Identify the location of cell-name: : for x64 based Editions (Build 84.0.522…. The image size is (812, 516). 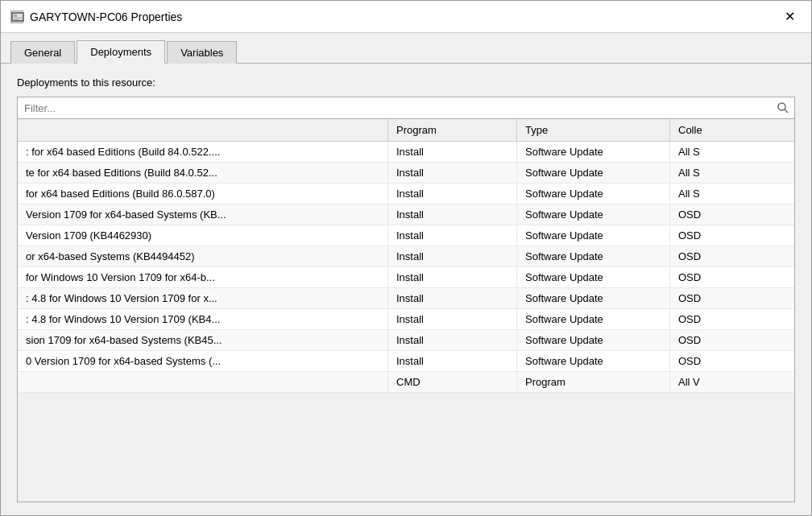
(203, 151).